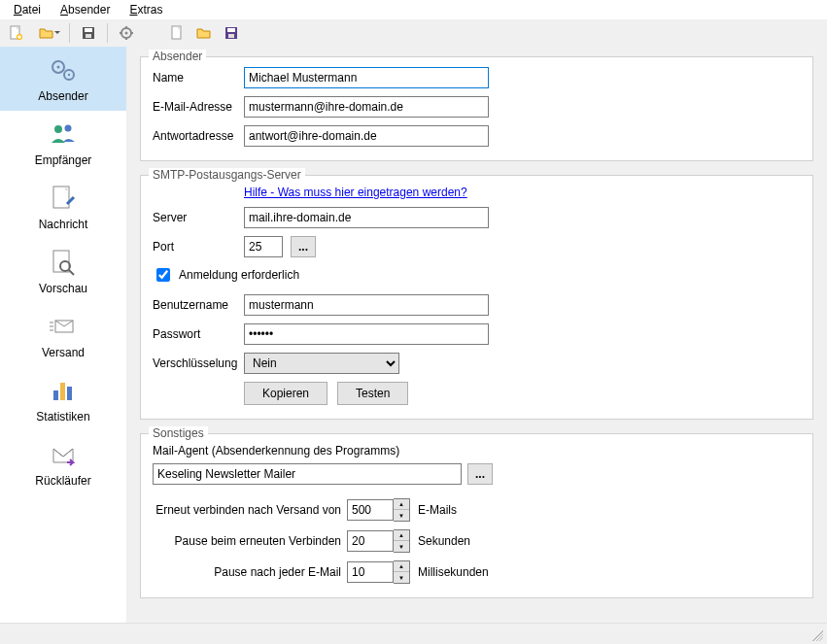  What do you see at coordinates (63, 262) in the screenshot?
I see `preview-icon` at bounding box center [63, 262].